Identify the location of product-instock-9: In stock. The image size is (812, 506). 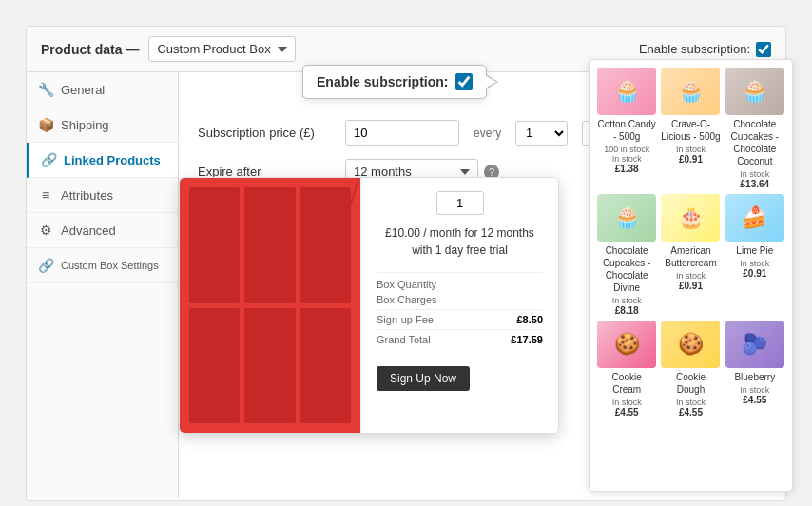
(755, 390).